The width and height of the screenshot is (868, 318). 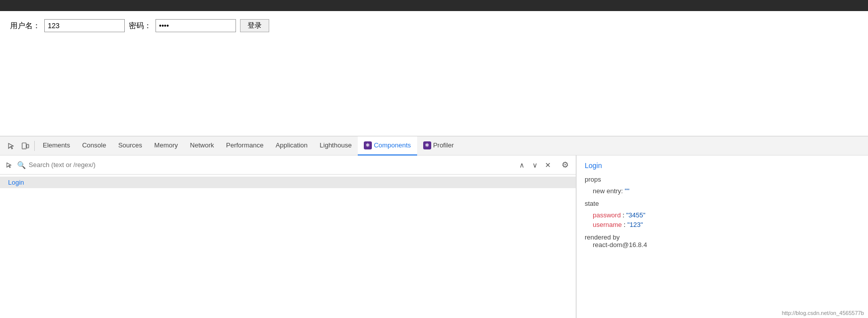 I want to click on tab-elements: Elements, so click(x=56, y=146).